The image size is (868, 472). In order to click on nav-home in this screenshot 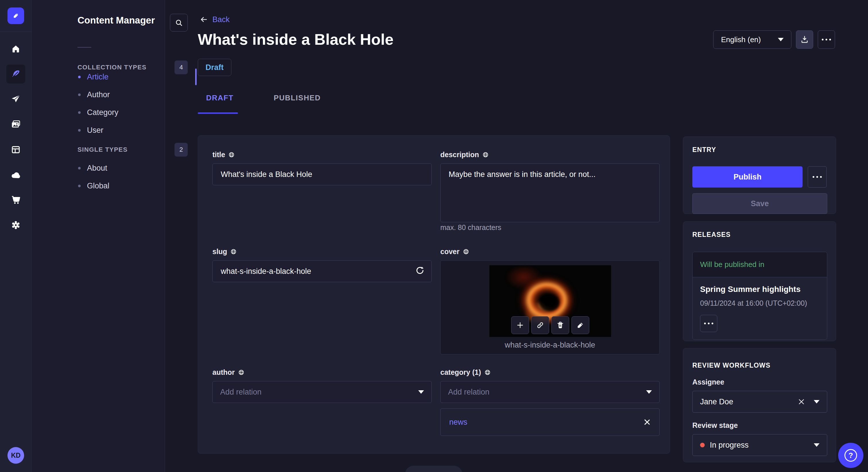, I will do `click(16, 49)`.